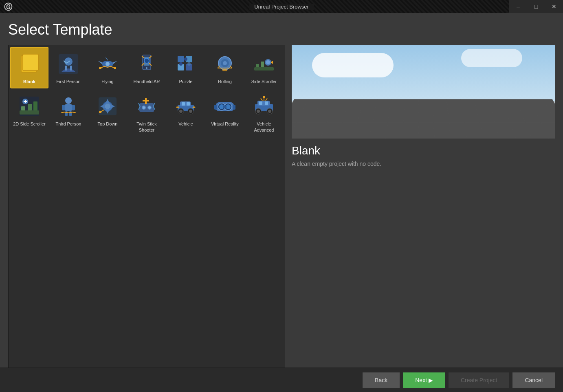 The width and height of the screenshot is (563, 392). What do you see at coordinates (68, 124) in the screenshot?
I see `template-label-third-person: Third Person` at bounding box center [68, 124].